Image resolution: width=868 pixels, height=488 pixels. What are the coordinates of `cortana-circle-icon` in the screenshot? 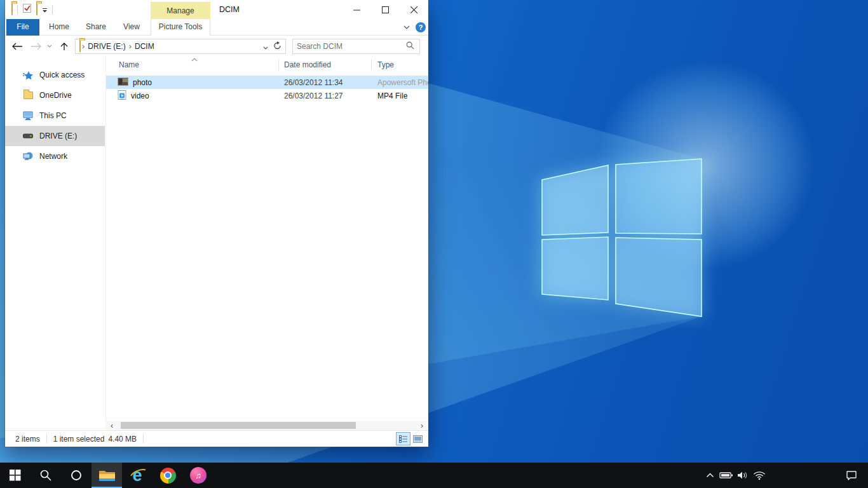 It's located at (76, 475).